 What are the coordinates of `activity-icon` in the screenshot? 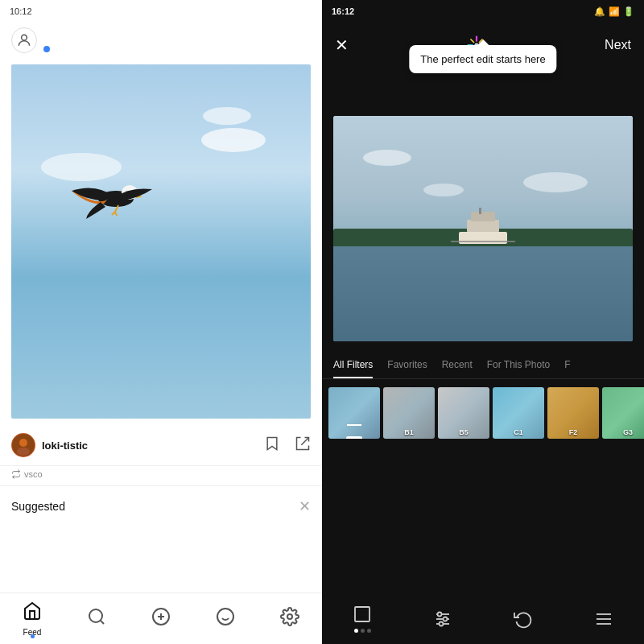 It's located at (225, 619).